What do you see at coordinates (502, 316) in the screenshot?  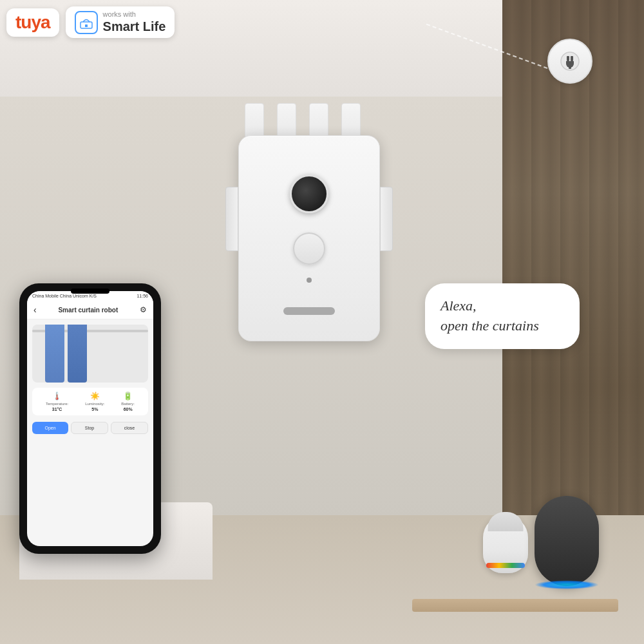 I see `speech-bubble: Alexa, open the curtains` at bounding box center [502, 316].